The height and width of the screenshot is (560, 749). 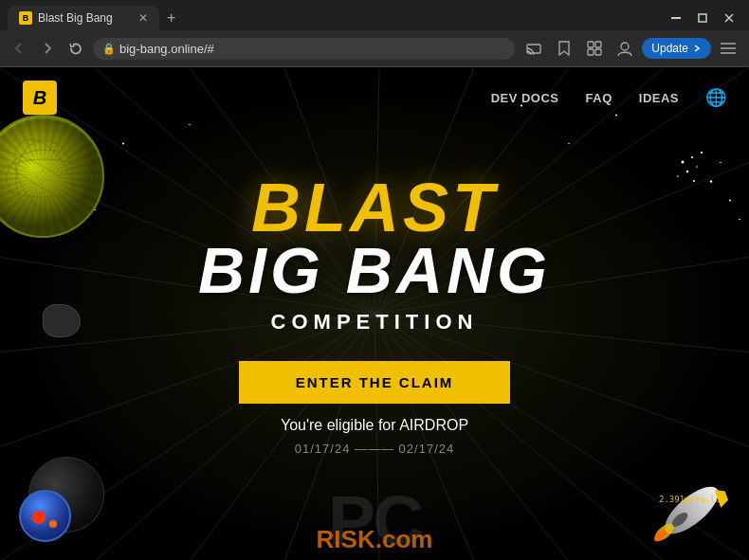 I want to click on bookmark-icon, so click(x=564, y=48).